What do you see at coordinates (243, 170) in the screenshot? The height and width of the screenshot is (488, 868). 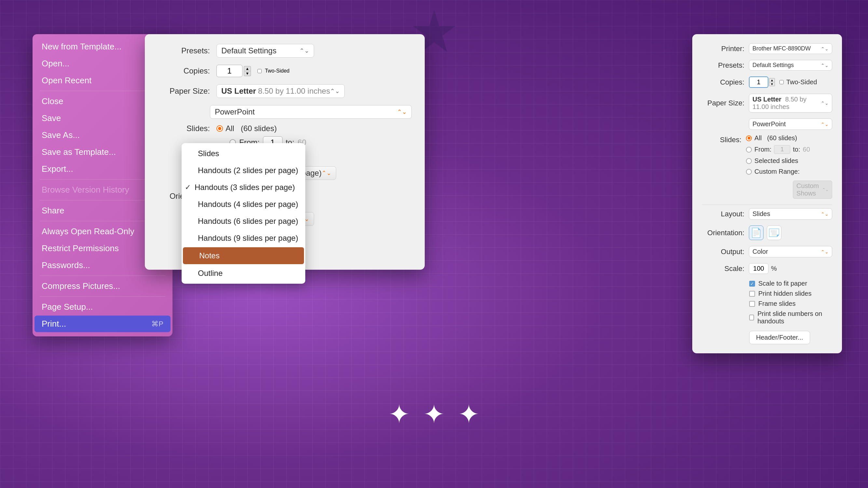 I see `popup-handouts-2: Handouts (2 slides per page)` at bounding box center [243, 170].